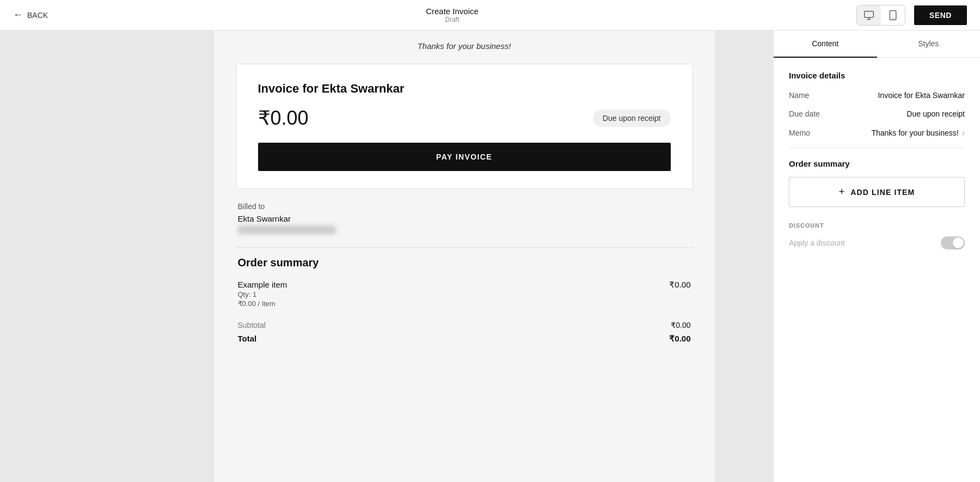  Describe the element at coordinates (464, 263) in the screenshot. I see `order-summary-title: Order summary` at that location.